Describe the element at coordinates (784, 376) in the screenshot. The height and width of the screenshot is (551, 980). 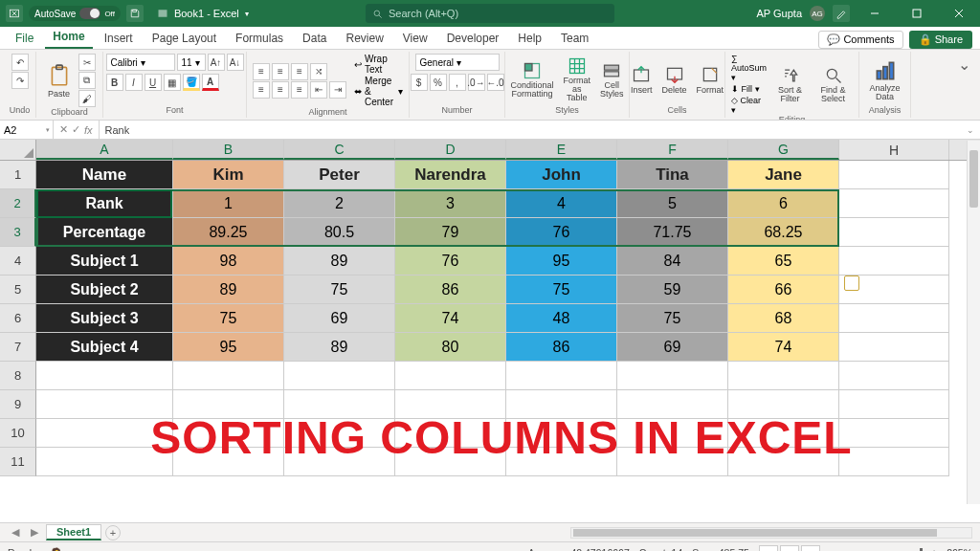
I see `cell-G8` at that location.